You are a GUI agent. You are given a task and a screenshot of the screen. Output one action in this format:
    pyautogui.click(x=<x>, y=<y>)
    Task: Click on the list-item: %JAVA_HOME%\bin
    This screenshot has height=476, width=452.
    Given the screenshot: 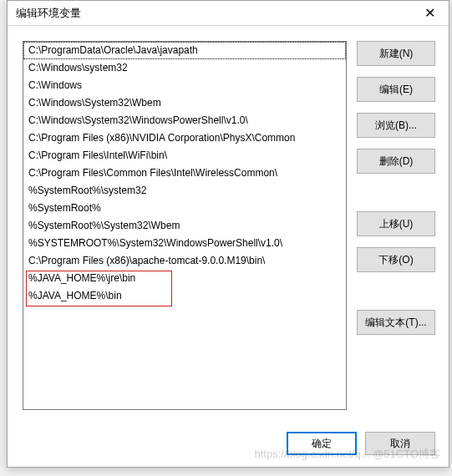 What is the action you would take?
    pyautogui.click(x=185, y=296)
    